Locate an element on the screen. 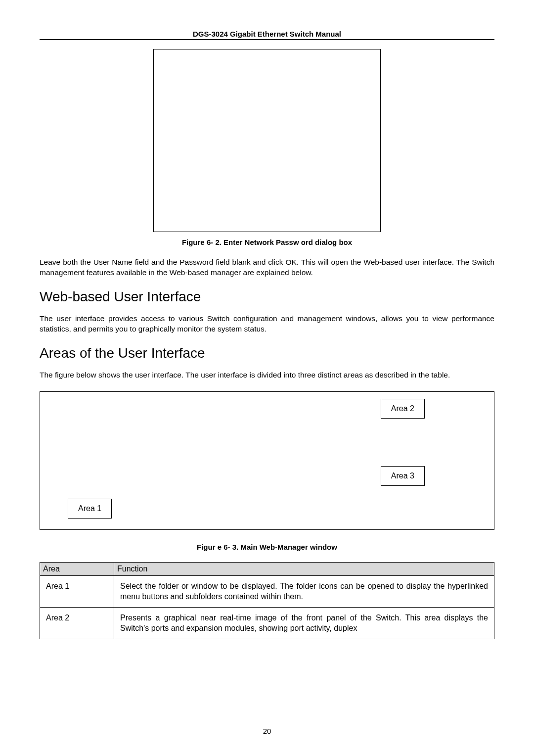 This screenshot has height=756, width=534. header-title: DGS-3024 Gigabit Ethernet Switch Manual is located at coordinates (267, 34).